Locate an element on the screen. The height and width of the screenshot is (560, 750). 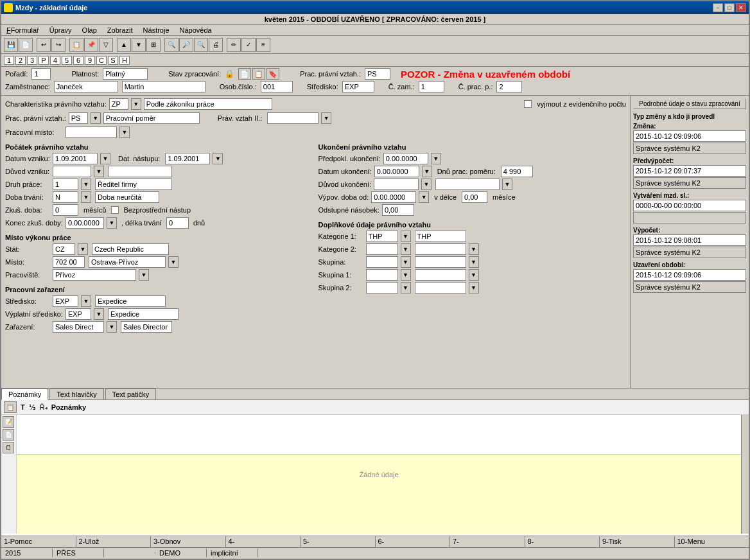
odstupne-input is located at coordinates (398, 210).